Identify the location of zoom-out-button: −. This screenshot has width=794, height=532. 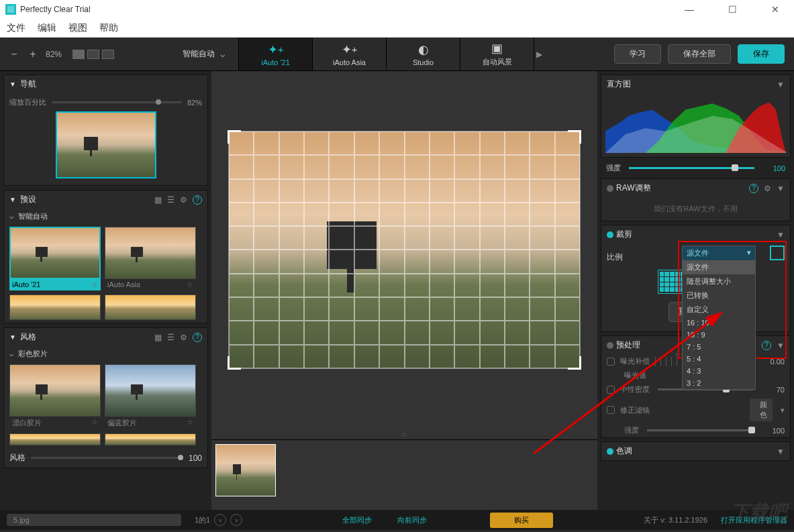
(14, 54).